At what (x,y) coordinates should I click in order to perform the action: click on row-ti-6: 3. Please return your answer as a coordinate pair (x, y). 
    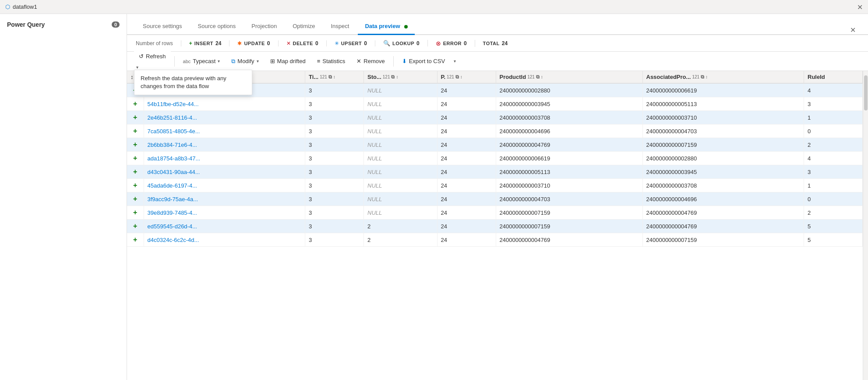
    Looking at the image, I should click on (335, 172).